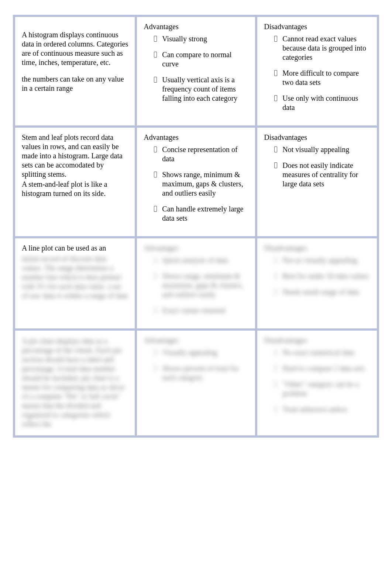 Image resolution: width=392 pixels, height=576 pixels. What do you see at coordinates (195, 70) in the screenshot?
I see `advantages-cell: AdvantagesVisually strongCan compare to …` at bounding box center [195, 70].